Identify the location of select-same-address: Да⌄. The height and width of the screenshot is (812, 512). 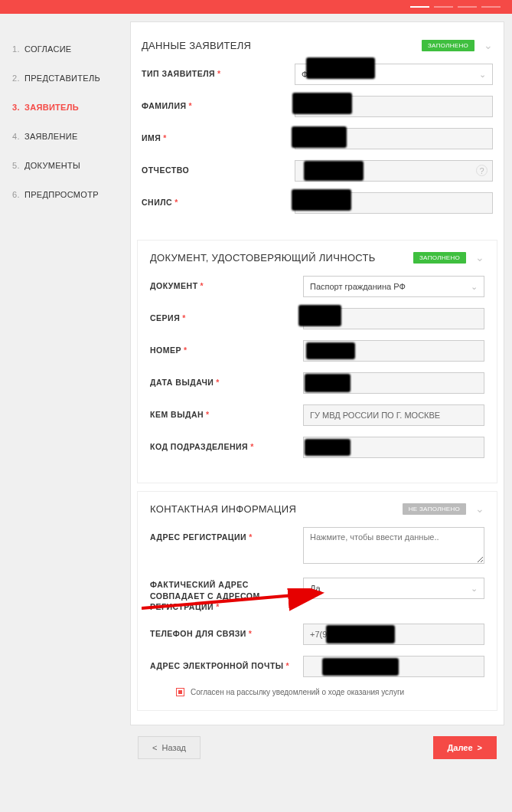
(393, 588).